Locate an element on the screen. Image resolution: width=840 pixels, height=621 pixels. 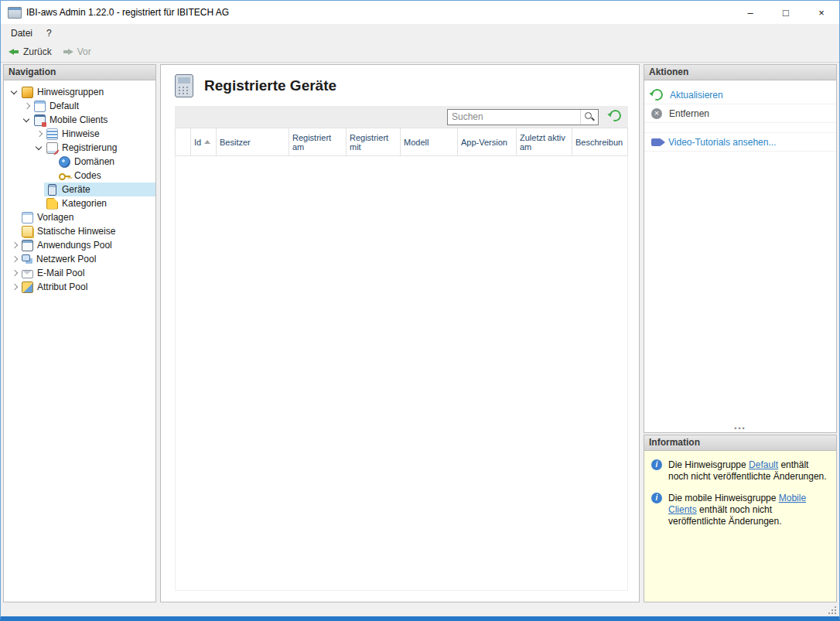
network-pool-icon is located at coordinates (26, 258).